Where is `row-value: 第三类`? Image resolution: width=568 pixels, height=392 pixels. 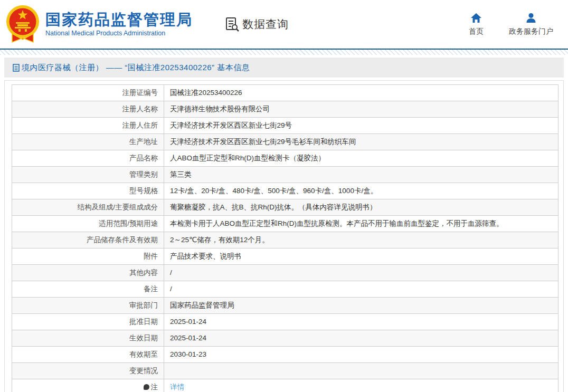
row-value: 第三类 is located at coordinates (361, 175).